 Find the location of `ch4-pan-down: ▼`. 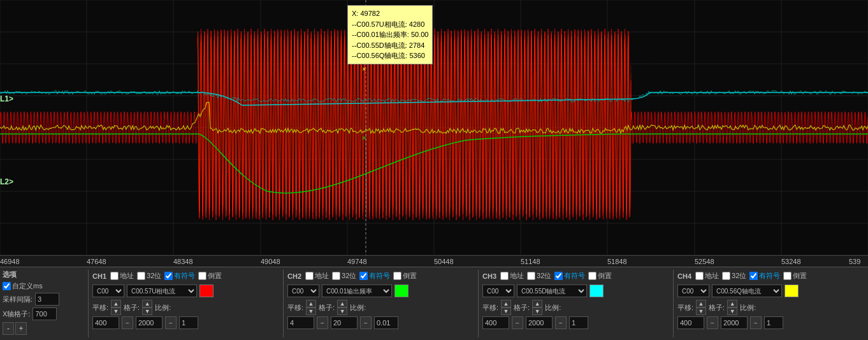

ch4-pan-down: ▼ is located at coordinates (701, 311).